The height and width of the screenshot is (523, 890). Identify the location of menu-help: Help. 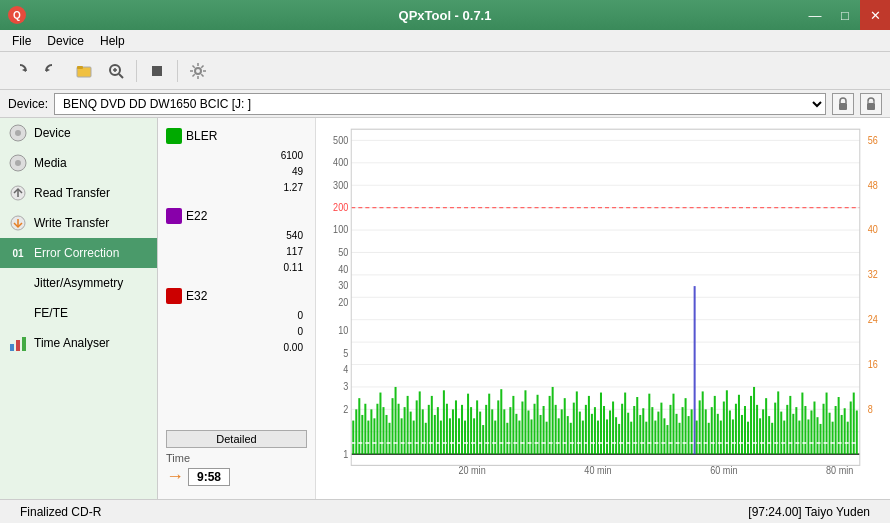
(112, 41).